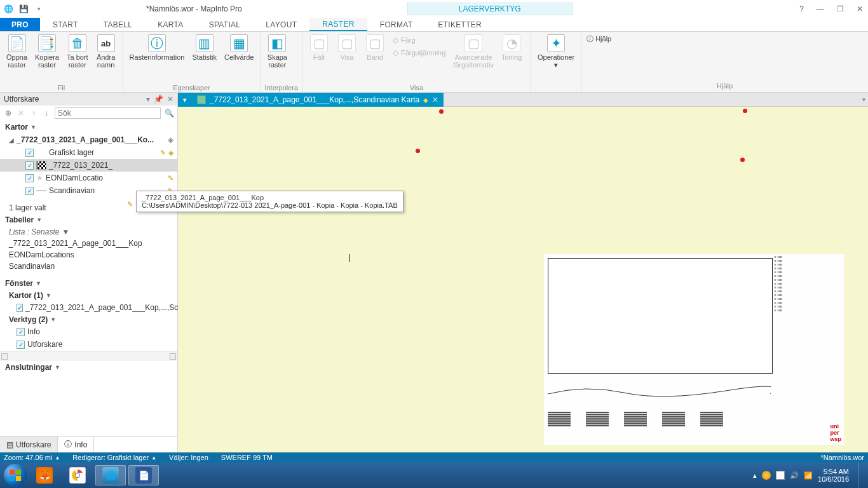 This screenshot has width=868, height=488. What do you see at coordinates (89, 178) in the screenshot?
I see `layer-row-eon: ✓ ★ EONDamLocatio ✎` at bounding box center [89, 178].